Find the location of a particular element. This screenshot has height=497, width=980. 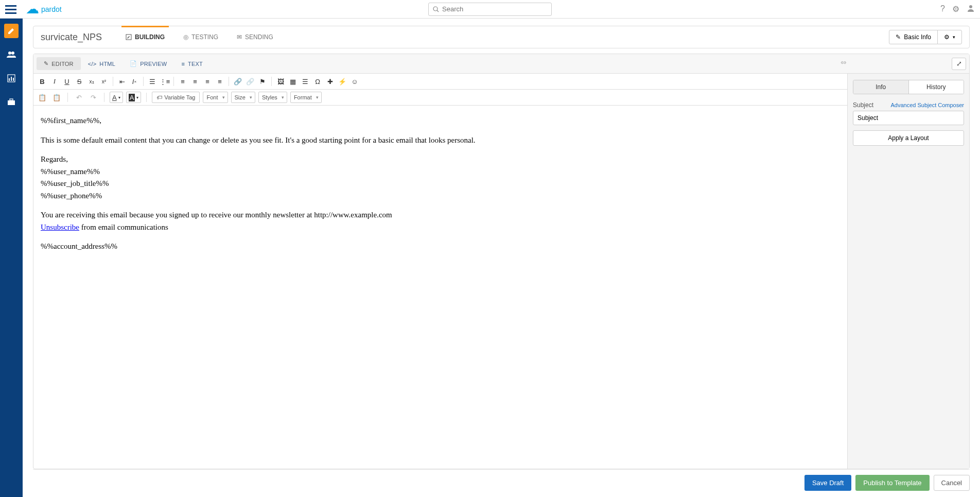

phase-building: BUILDING is located at coordinates (145, 37).